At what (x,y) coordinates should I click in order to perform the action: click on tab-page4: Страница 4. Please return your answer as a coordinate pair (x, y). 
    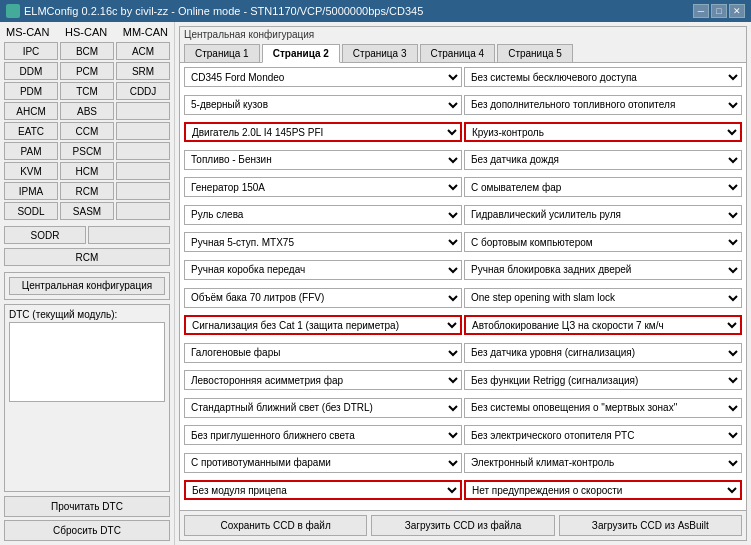
    Looking at the image, I should click on (458, 53).